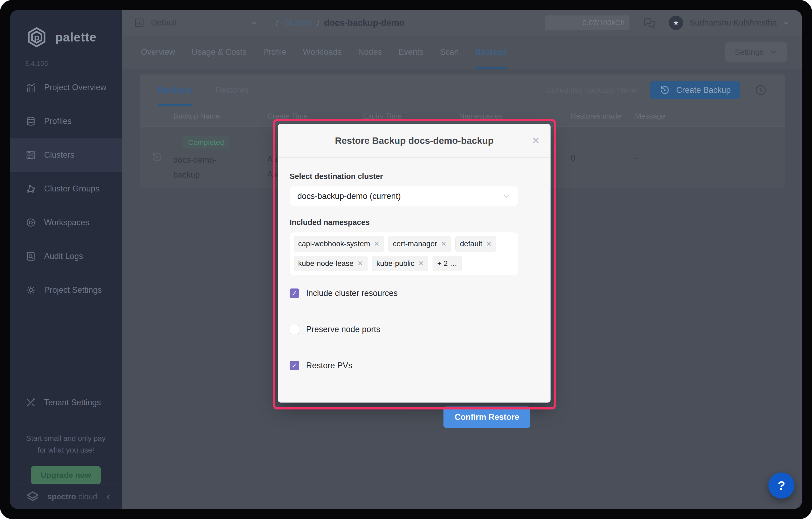 The height and width of the screenshot is (519, 812). Describe the element at coordinates (676, 23) in the screenshot. I see `avatar: ★` at that location.